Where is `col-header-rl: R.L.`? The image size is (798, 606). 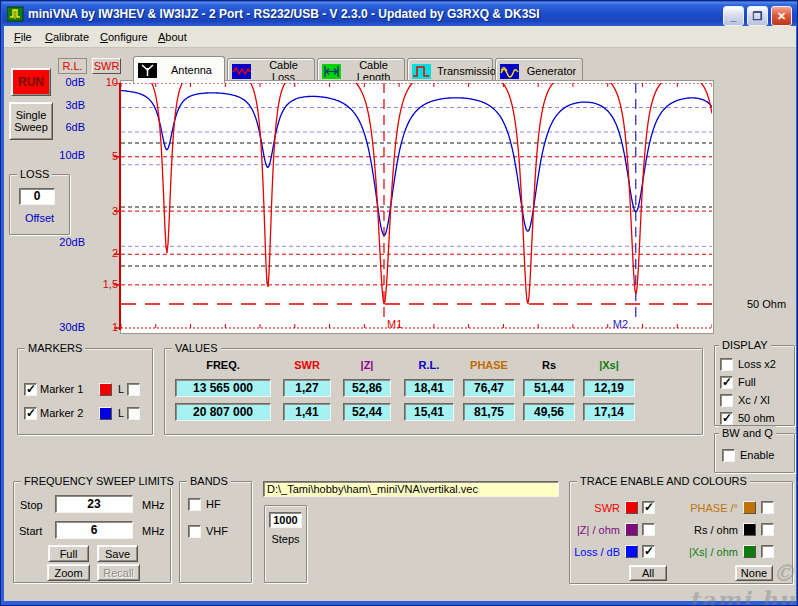
col-header-rl: R.L. is located at coordinates (429, 365).